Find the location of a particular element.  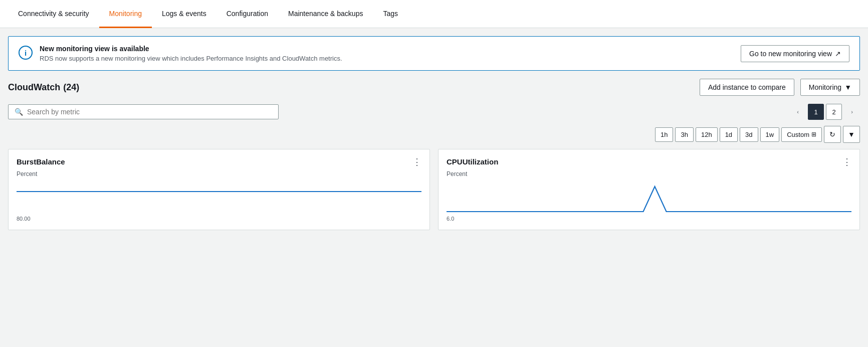

cloudwatch-actions: Add instance to compare Monitoring ▼ is located at coordinates (780, 87).